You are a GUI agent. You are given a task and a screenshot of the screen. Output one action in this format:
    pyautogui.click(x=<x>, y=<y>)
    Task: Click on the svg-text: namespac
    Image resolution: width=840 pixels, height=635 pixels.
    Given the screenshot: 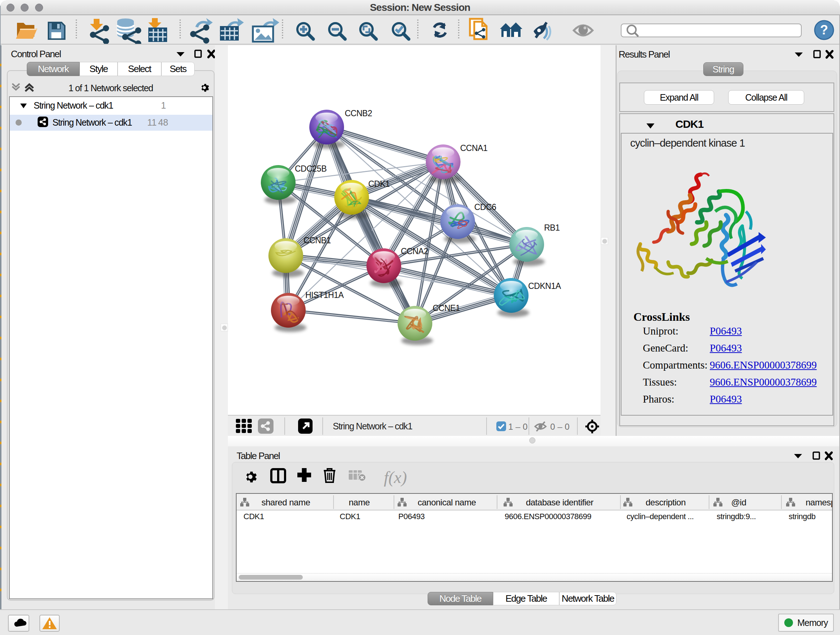 What is the action you would take?
    pyautogui.click(x=819, y=502)
    